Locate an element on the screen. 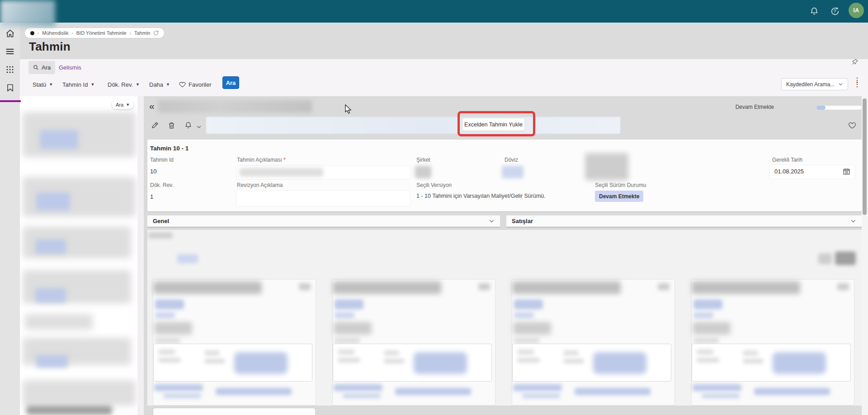 The width and height of the screenshot is (868, 415). revision-description-input is located at coordinates (323, 198).